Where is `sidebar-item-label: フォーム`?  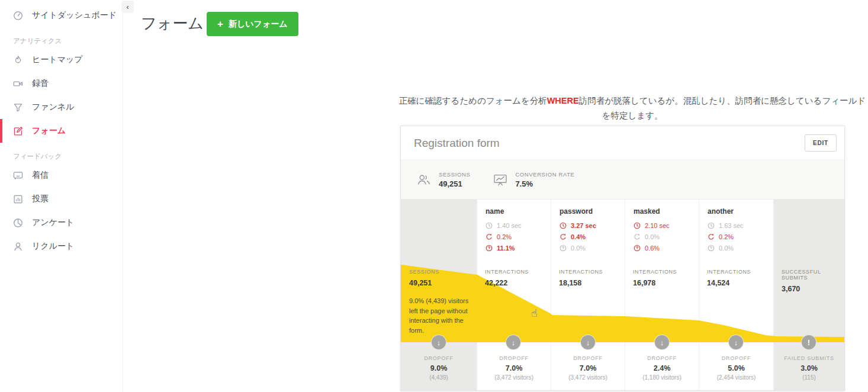
sidebar-item-label: フォーム is located at coordinates (49, 131).